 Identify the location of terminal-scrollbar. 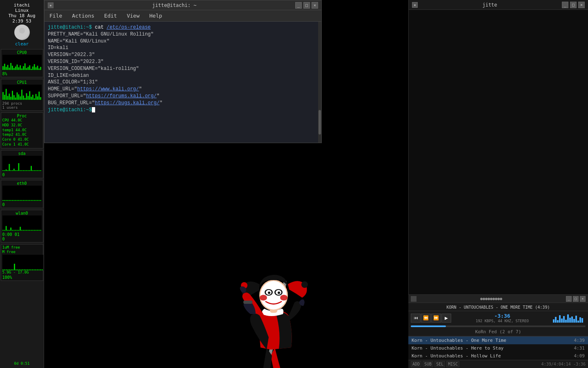
(320, 82).